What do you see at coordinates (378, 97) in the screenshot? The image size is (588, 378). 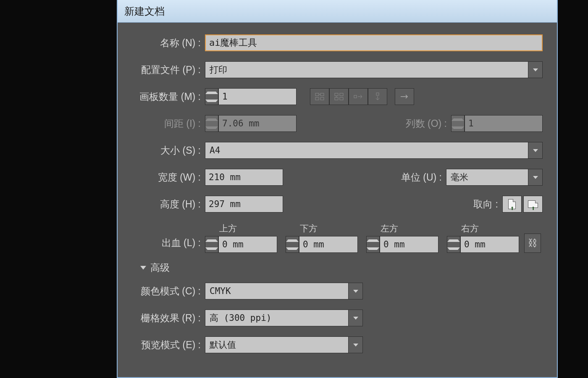 I see `arrange-down-icon` at bounding box center [378, 97].